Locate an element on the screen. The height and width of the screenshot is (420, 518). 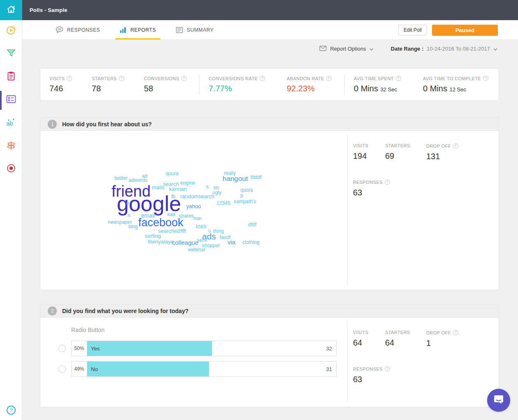
report-options-label: Report Options is located at coordinates (348, 49).